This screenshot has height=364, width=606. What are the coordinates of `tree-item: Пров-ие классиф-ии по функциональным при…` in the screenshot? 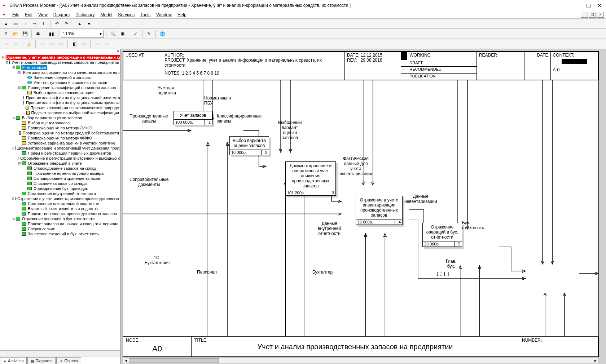 It's located at (60, 103).